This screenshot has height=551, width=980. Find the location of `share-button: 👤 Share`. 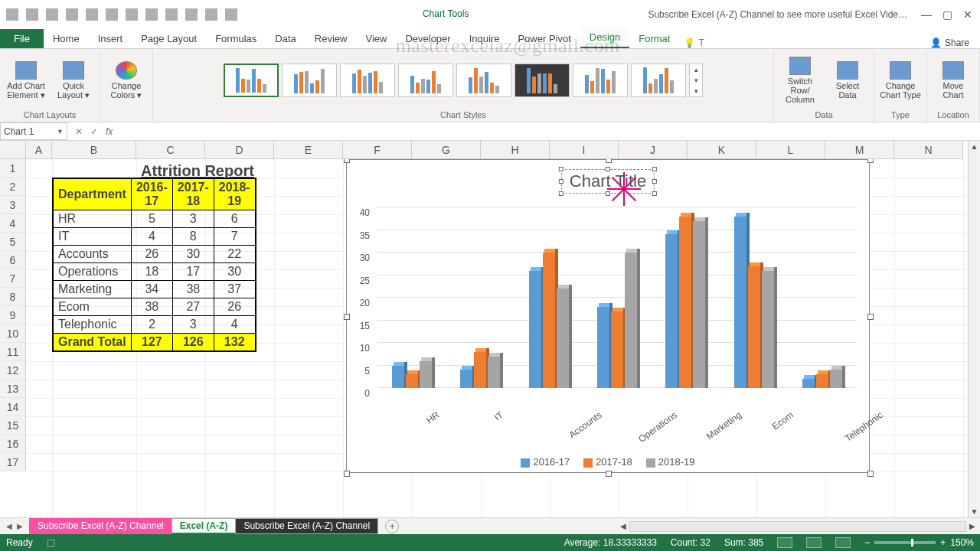

share-button: 👤 Share is located at coordinates (949, 43).